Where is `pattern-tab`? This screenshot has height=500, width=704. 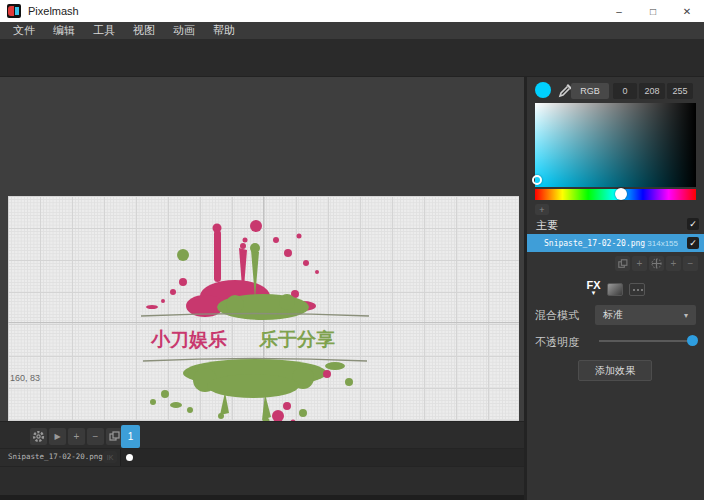 pattern-tab is located at coordinates (637, 290).